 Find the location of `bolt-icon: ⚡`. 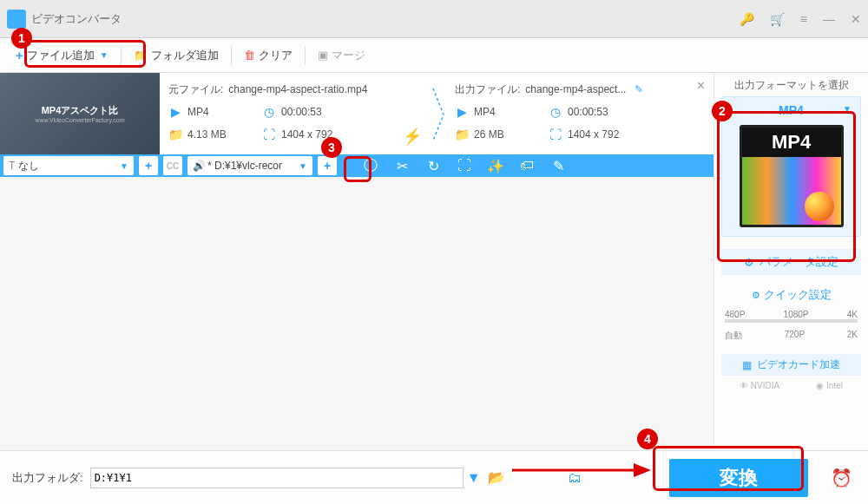

bolt-icon: ⚡ is located at coordinates (412, 136).